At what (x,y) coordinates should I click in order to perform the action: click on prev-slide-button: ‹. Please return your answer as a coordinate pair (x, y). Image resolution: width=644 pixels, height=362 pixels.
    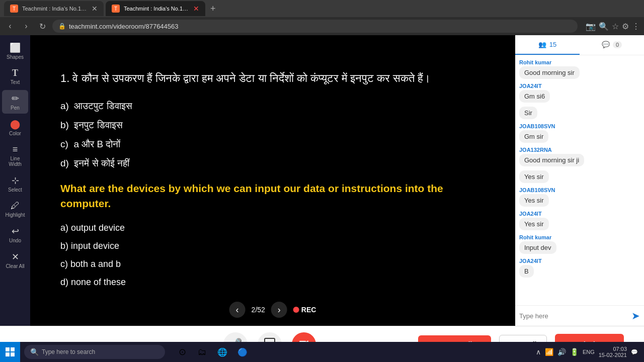
    Looking at the image, I should click on (237, 310).